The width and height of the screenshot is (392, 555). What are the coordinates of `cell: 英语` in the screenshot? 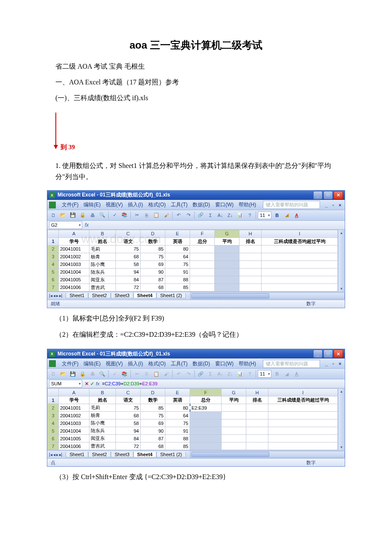 It's located at (178, 241).